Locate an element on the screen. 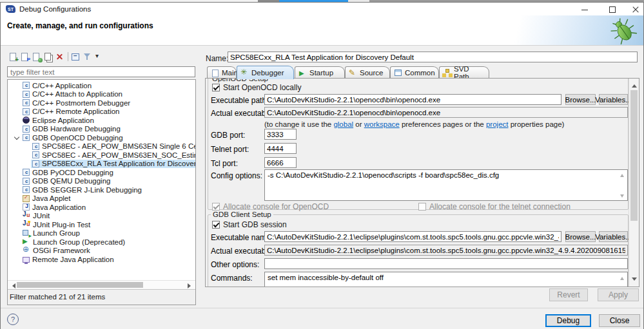 The image size is (644, 329). tree-item: Java Applet is located at coordinates (102, 199).